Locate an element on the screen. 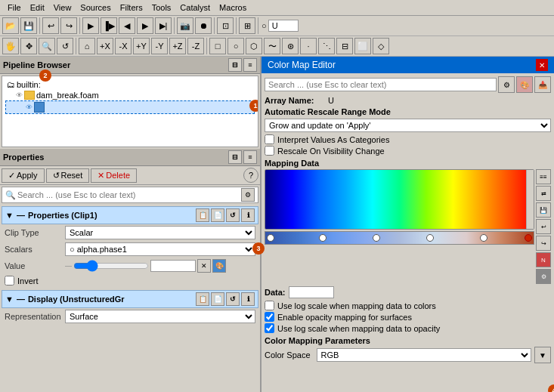 The width and height of the screenshot is (554, 392). select-btn: 🖐 is located at coordinates (11, 46).